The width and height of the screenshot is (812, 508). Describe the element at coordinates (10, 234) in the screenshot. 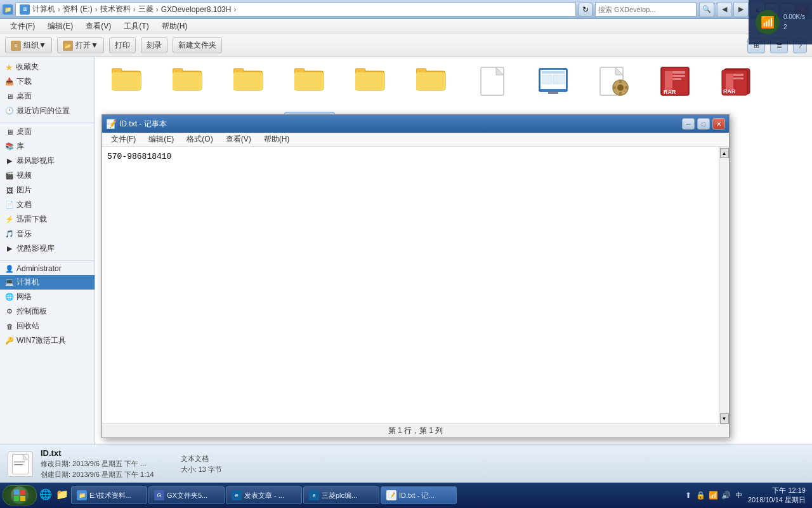

I see `music-icon: 🎵` at that location.